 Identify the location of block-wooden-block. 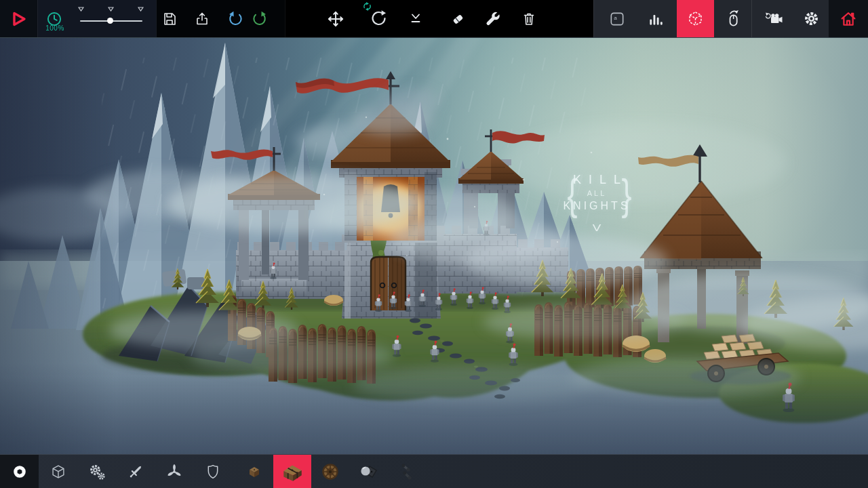
(292, 472).